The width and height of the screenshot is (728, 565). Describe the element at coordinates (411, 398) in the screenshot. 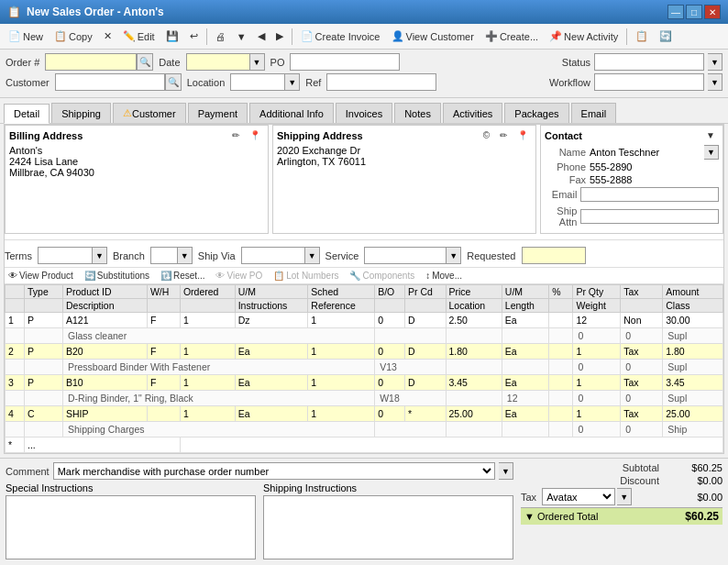

I see `desc-ref: W18` at that location.